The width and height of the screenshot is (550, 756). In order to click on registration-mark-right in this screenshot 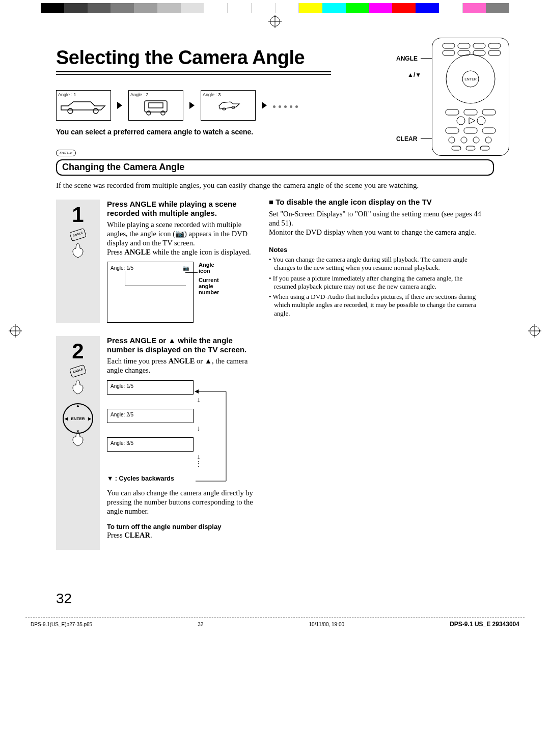, I will do `click(535, 331)`.